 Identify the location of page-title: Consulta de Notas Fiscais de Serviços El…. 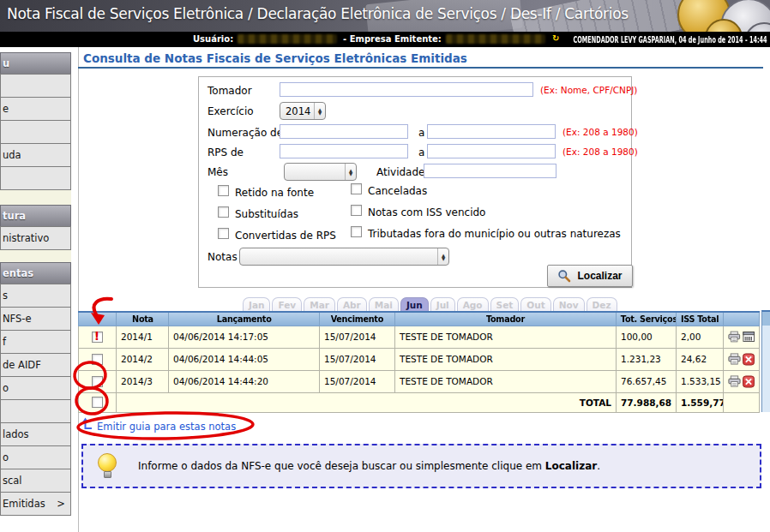
(275, 58).